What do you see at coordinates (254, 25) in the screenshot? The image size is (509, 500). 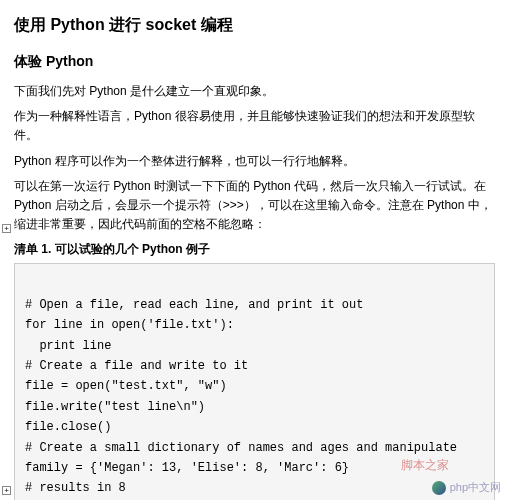 I see `page-title: 使用 Python 进行 socket 编程` at bounding box center [254, 25].